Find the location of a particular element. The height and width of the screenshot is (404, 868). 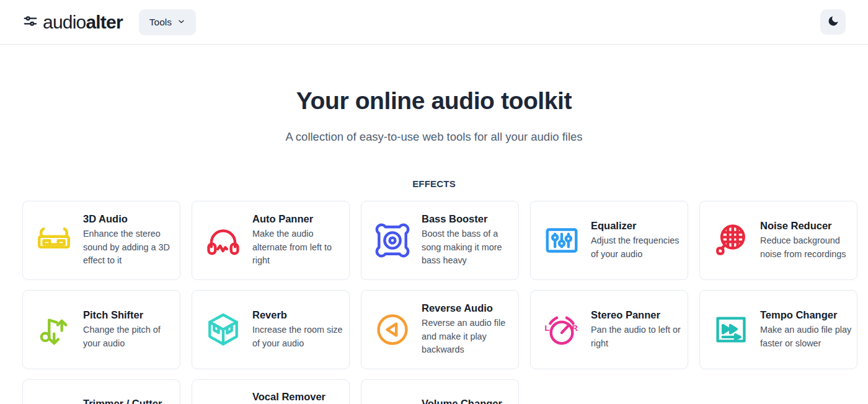

tool-card-noise-reducer: Noise Reducer Reduce background noise fr… is located at coordinates (779, 240).